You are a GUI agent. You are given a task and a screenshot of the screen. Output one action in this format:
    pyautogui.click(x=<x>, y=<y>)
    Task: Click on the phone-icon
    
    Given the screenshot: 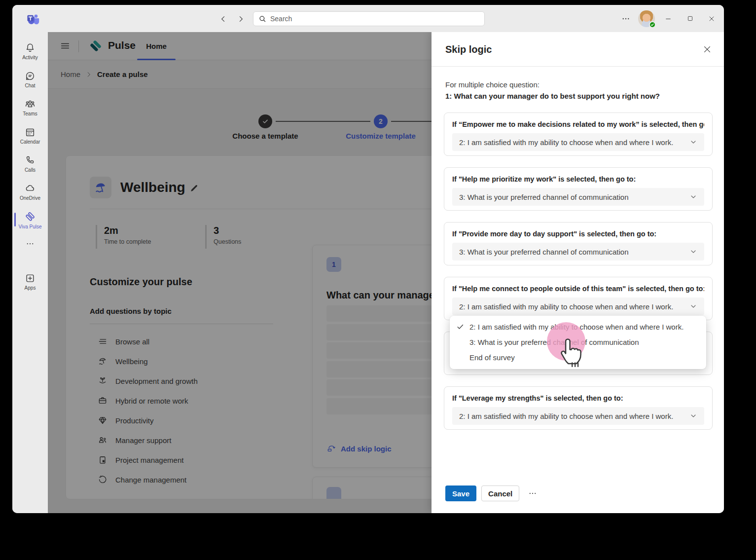 What is the action you would take?
    pyautogui.click(x=30, y=160)
    